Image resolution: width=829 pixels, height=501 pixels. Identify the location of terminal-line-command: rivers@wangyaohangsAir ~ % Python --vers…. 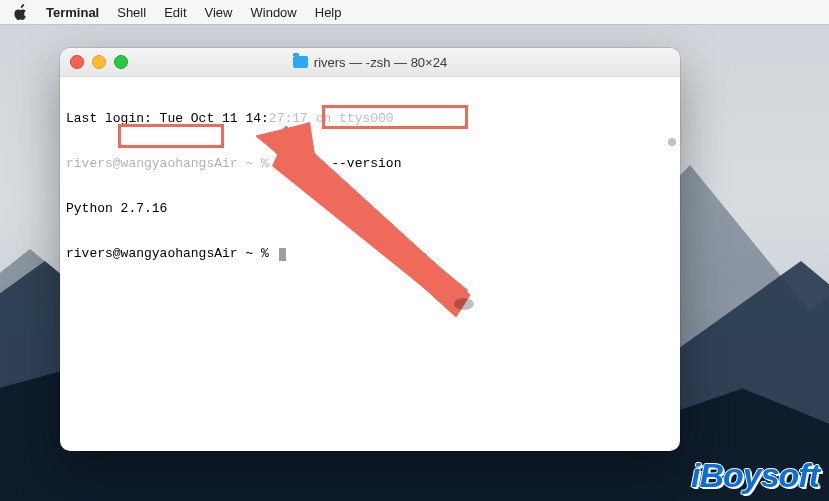
(370, 164).